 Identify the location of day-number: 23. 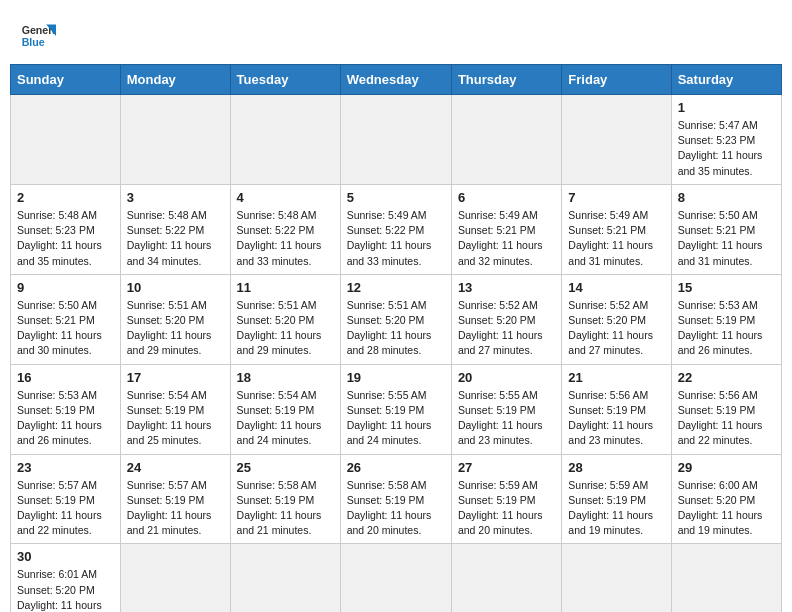
(66, 468).